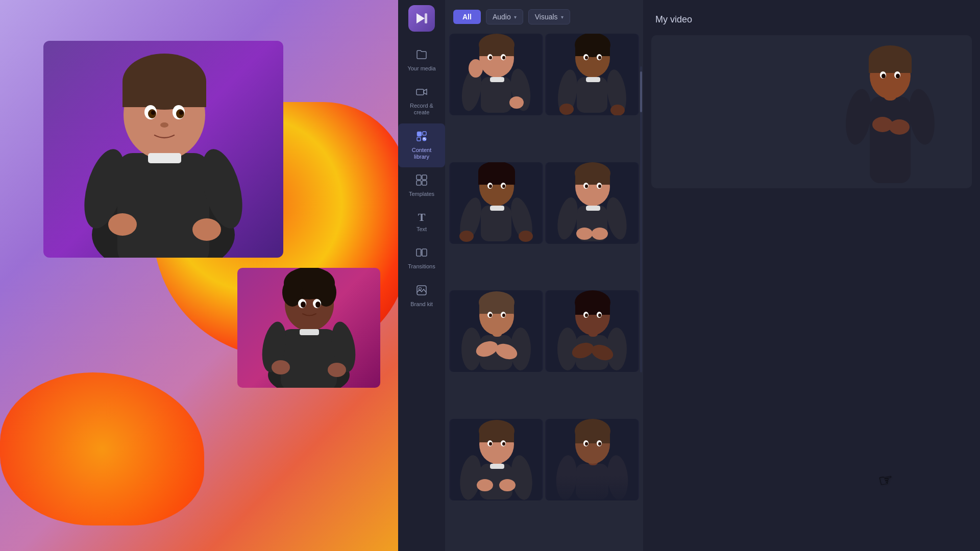  I want to click on avatar-secondary-svg, so click(309, 328).